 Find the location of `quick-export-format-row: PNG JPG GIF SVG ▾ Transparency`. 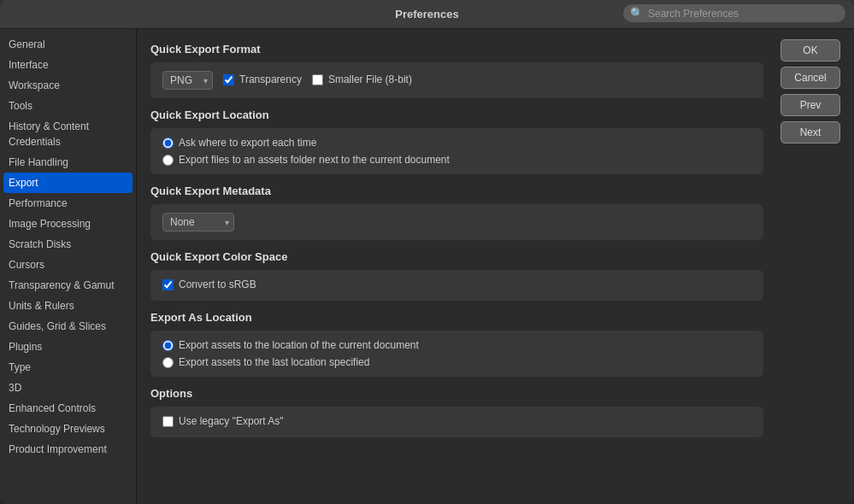

quick-export-format-row: PNG JPG GIF SVG ▾ Transparency is located at coordinates (456, 80).